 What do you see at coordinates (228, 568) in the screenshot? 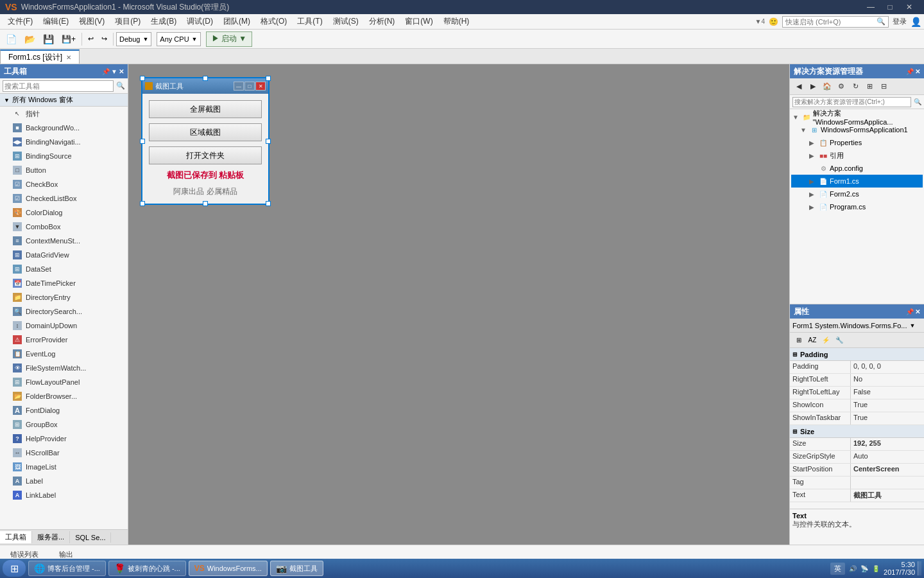
I see `taskbar-btn-vs: VS WindowsForms...` at bounding box center [228, 568].